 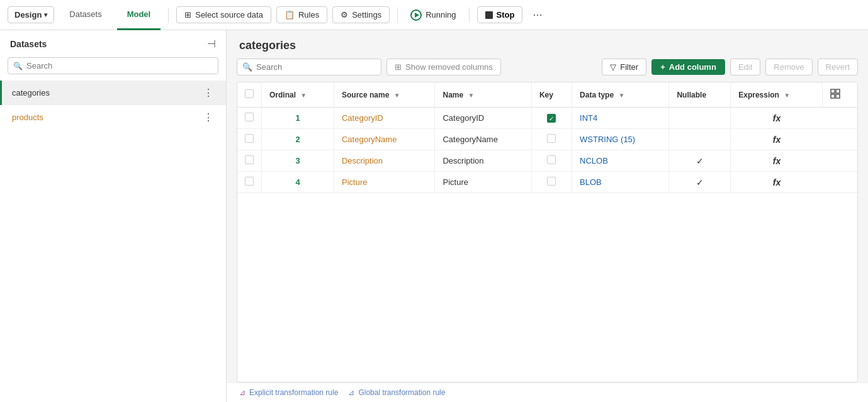 What do you see at coordinates (789, 67) in the screenshot?
I see `remove-button: Remove` at bounding box center [789, 67].